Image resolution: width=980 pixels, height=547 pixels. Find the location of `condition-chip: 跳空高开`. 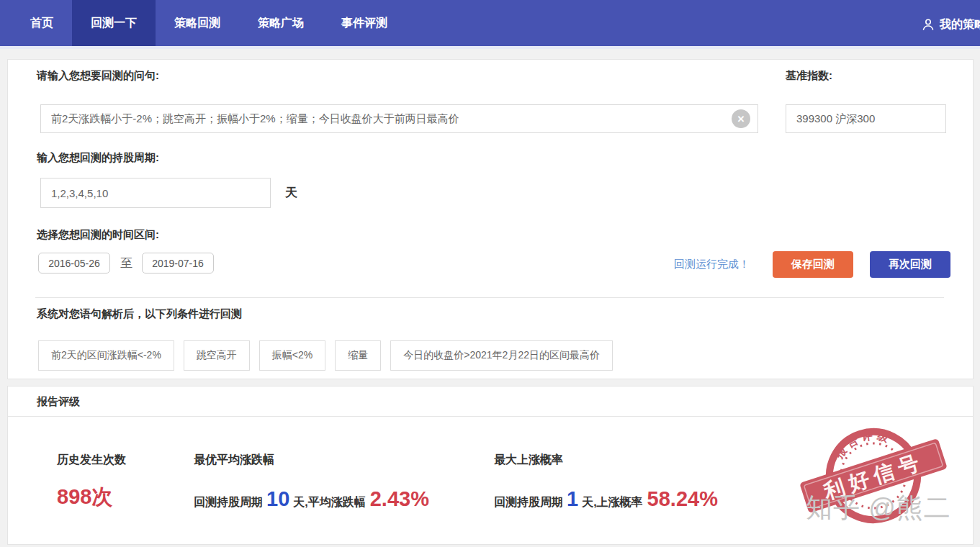

condition-chip: 跳空高开 is located at coordinates (217, 356).